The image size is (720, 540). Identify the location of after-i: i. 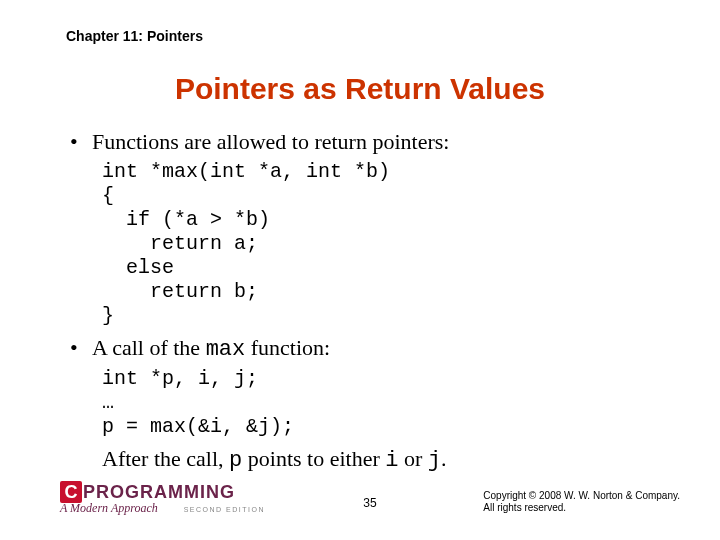
(392, 460).